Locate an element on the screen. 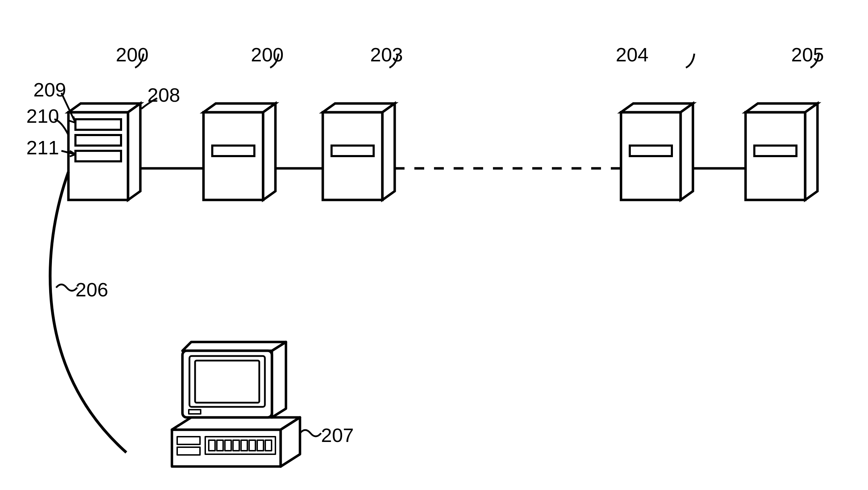 This screenshot has height=490, width=868. label-203: 203 is located at coordinates (387, 55).